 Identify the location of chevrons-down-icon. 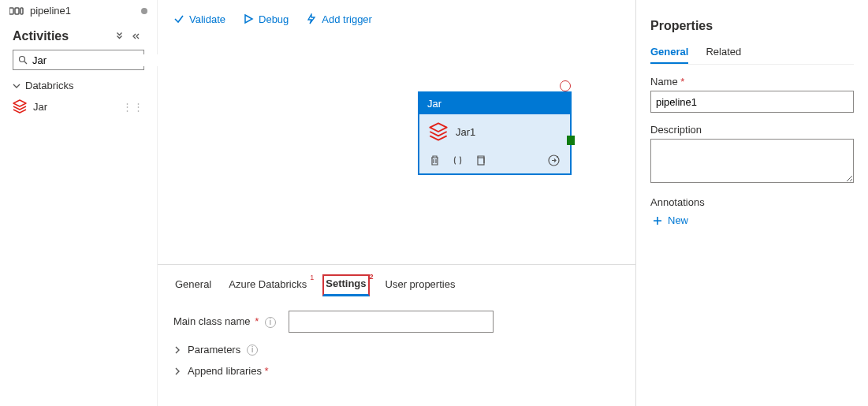
(121, 36).